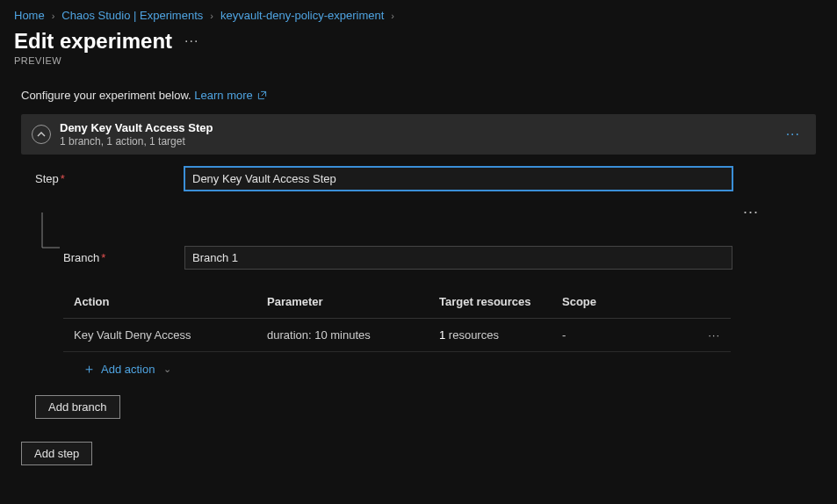 The width and height of the screenshot is (837, 504). Describe the element at coordinates (30, 16) in the screenshot. I see `breadcrumb-home: Home` at that location.